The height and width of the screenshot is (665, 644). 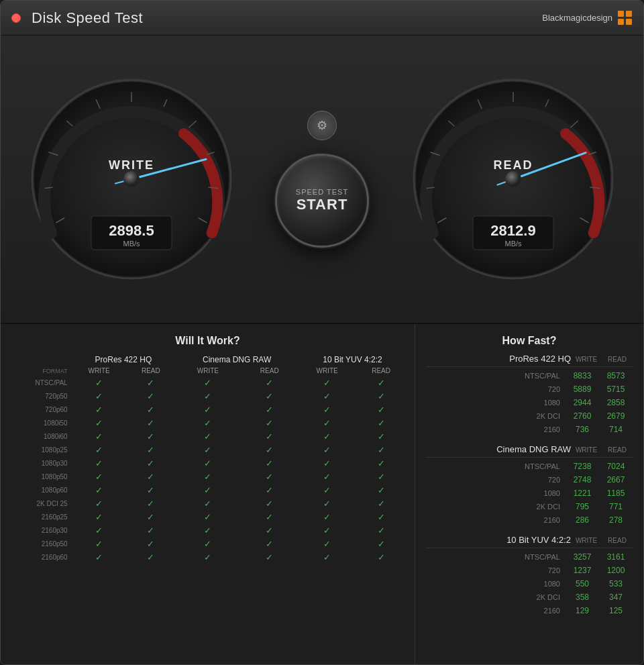 I want to click on read-gauge: READ 2812.9 MB/s, so click(x=513, y=179).